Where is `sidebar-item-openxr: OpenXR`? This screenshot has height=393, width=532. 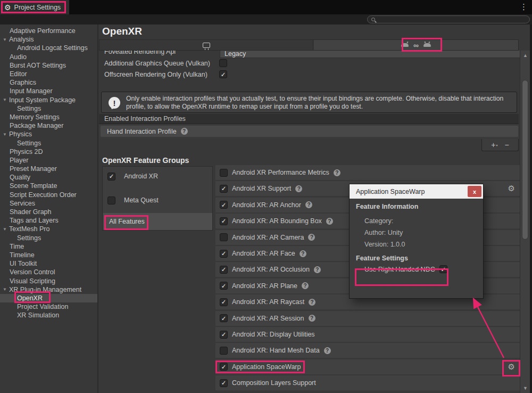
sidebar-item-openxr: OpenXR is located at coordinates (49, 298).